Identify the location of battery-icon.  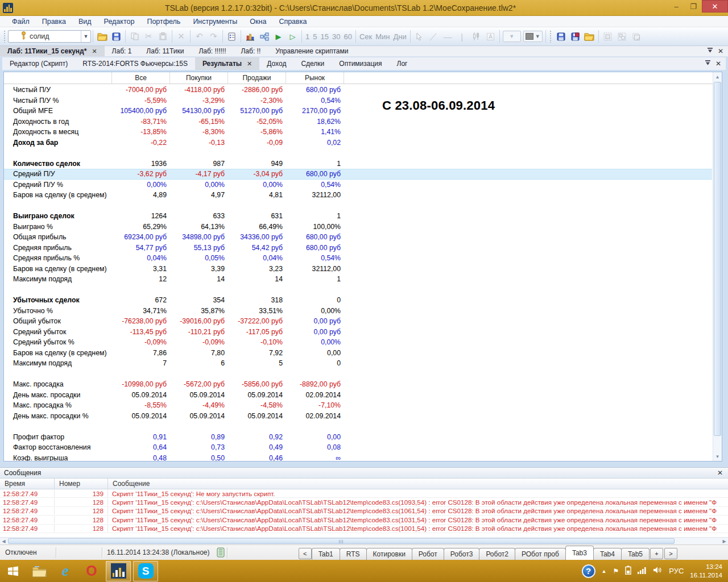
(628, 571).